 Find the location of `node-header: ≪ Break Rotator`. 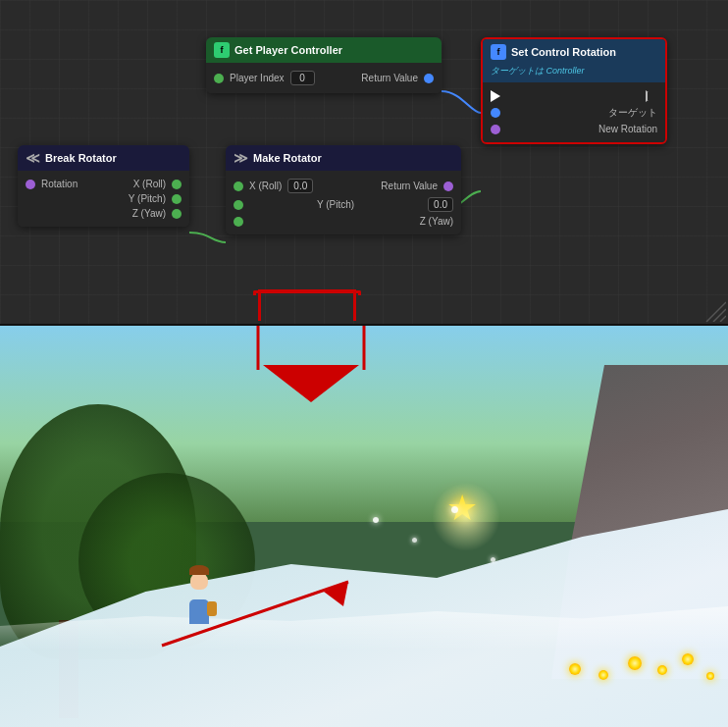

node-header: ≪ Break Rotator is located at coordinates (104, 158).